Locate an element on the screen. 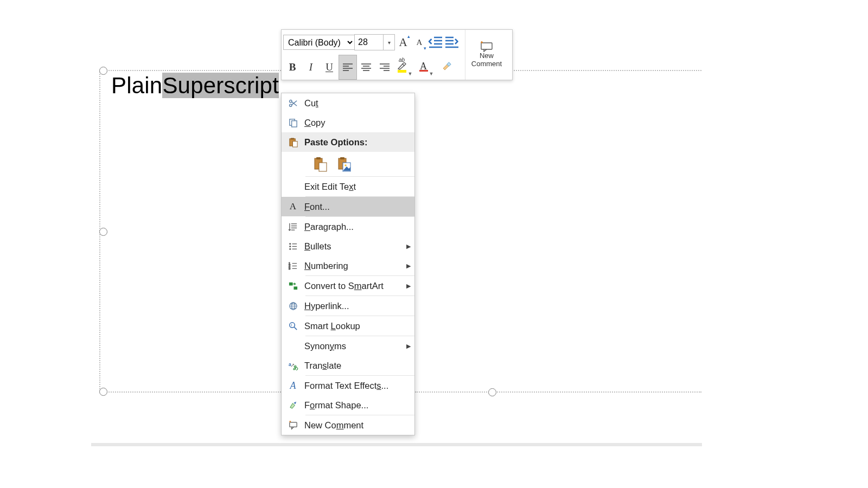  new-comment-line2: Comment is located at coordinates (487, 64).